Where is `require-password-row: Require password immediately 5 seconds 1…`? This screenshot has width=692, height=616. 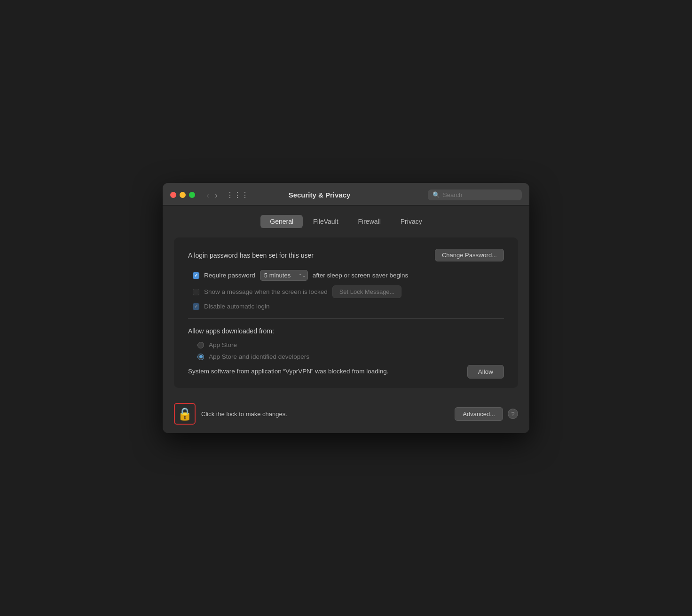
require-password-row: Require password immediately 5 seconds 1… is located at coordinates (346, 276).